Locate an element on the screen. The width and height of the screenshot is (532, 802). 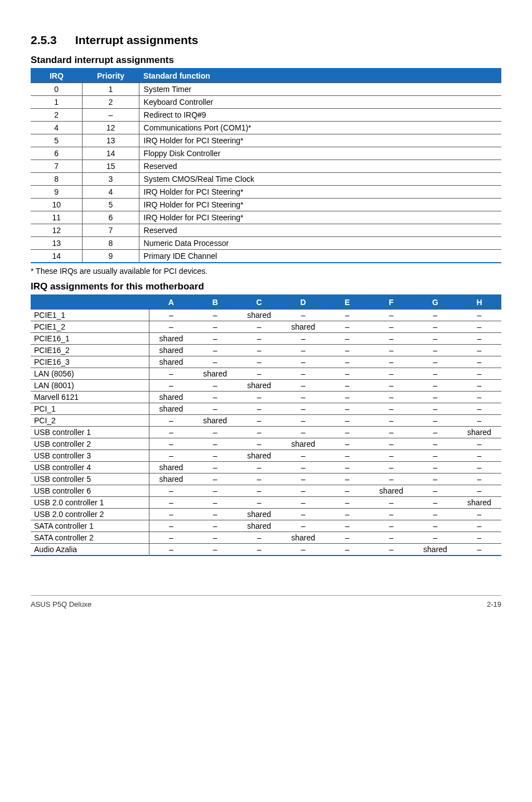
table-row: USB controller 1–––––––shared is located at coordinates (266, 433).